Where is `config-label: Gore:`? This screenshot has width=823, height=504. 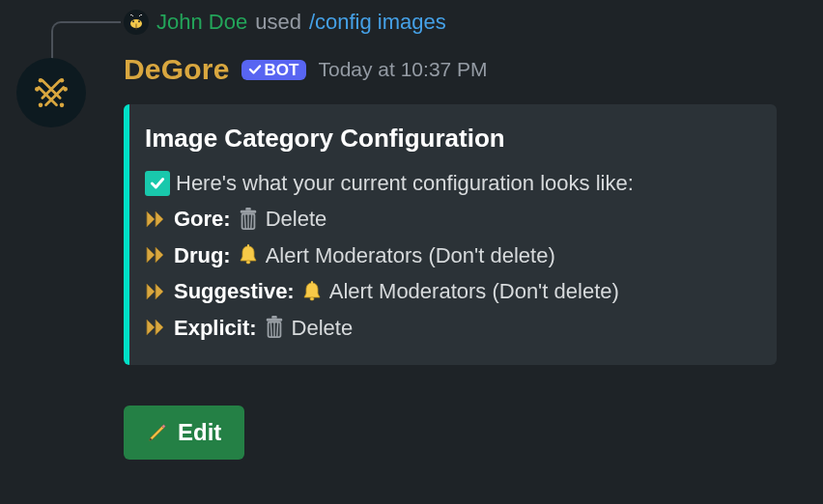
config-label: Gore: is located at coordinates (203, 218).